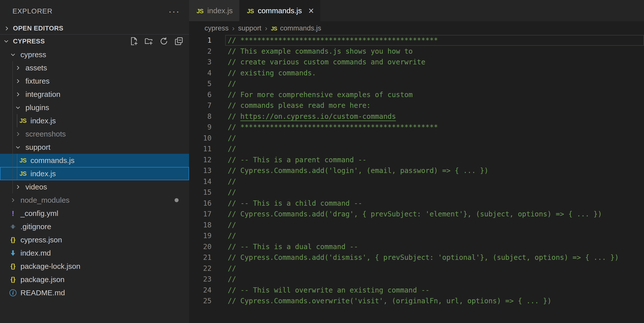 Image resolution: width=644 pixels, height=323 pixels. What do you see at coordinates (296, 28) in the screenshot?
I see `breadcrumb-item-commands.js: JScommands.js` at bounding box center [296, 28].